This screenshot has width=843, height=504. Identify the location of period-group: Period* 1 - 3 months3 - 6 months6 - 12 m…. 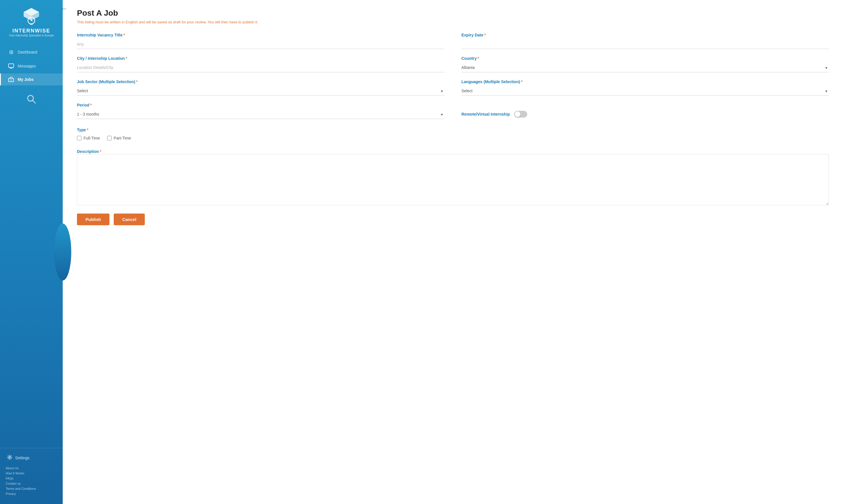
(260, 112).